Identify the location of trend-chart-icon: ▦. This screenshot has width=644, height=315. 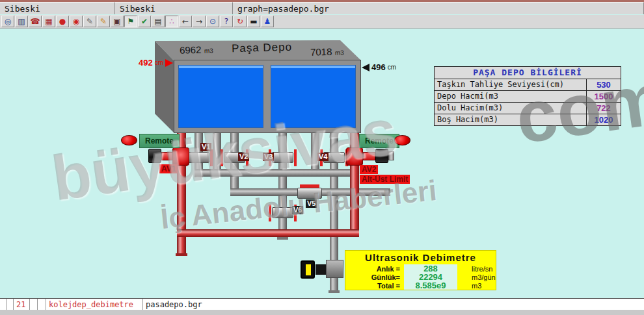
(48, 21).